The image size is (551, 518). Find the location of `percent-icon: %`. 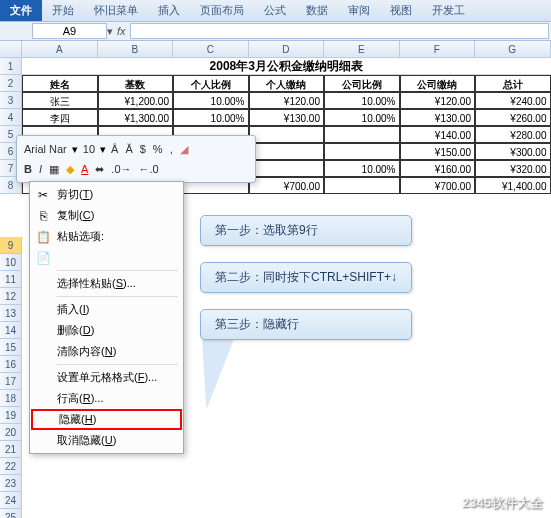

percent-icon: % is located at coordinates (158, 149).